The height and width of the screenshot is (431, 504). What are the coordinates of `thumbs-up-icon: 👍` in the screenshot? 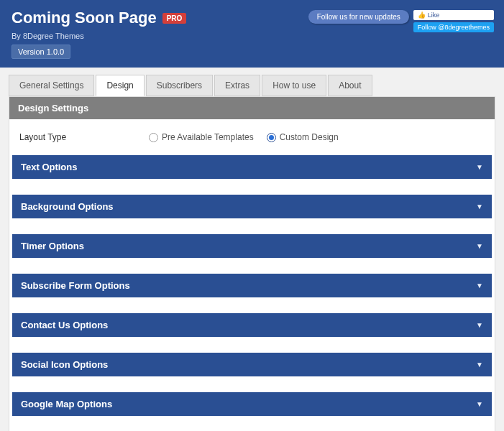 It's located at (421, 15).